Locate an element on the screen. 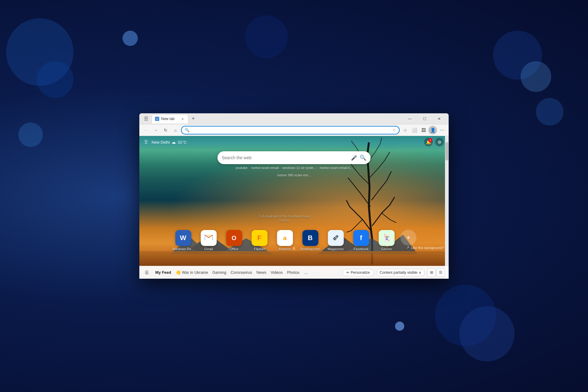  office-icon: O is located at coordinates (234, 238).